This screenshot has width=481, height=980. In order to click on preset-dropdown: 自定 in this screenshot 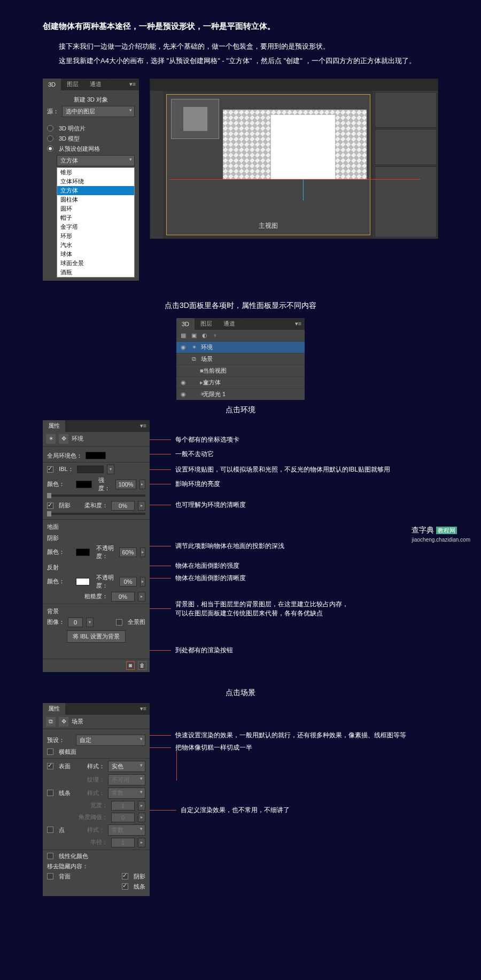, I will do `click(111, 740)`.